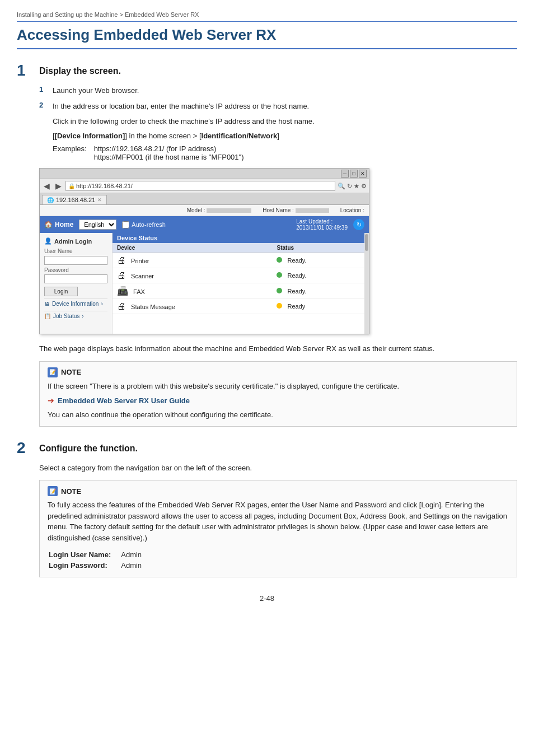 The image size is (534, 756). I want to click on device-name: Status Message, so click(153, 307).